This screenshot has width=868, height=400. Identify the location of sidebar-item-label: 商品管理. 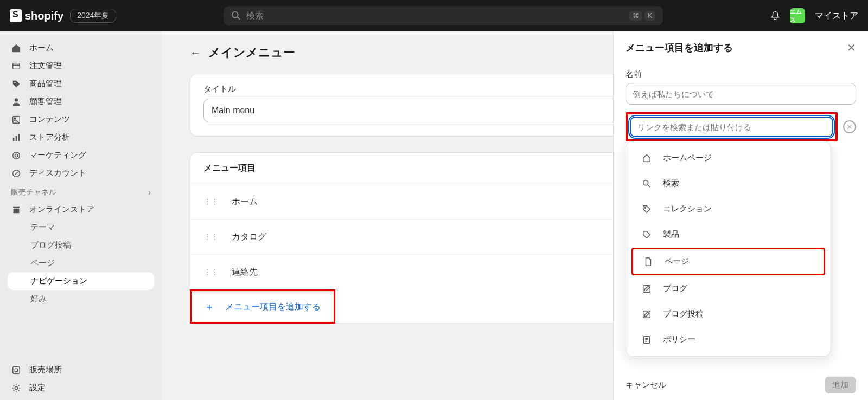
(46, 83).